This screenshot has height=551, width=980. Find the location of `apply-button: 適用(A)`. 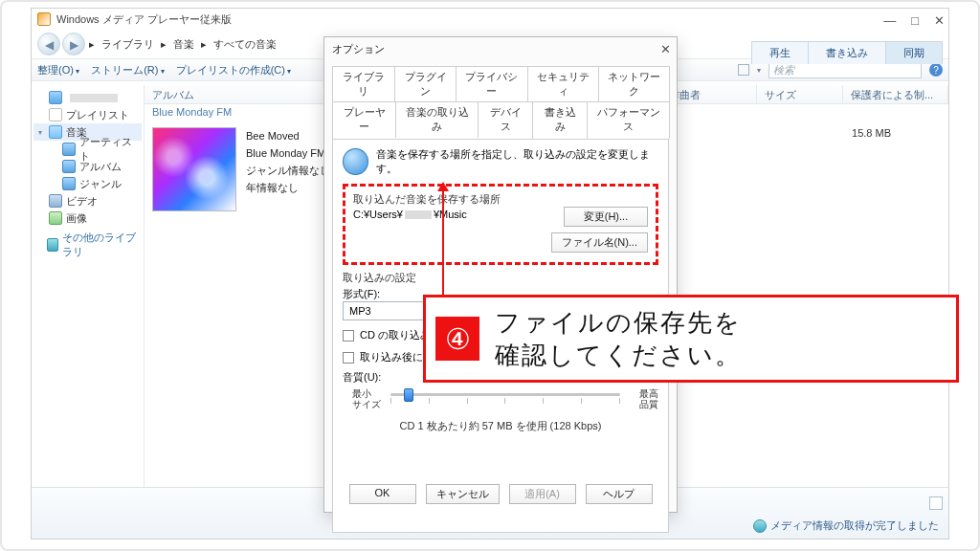

apply-button: 適用(A) is located at coordinates (543, 494).